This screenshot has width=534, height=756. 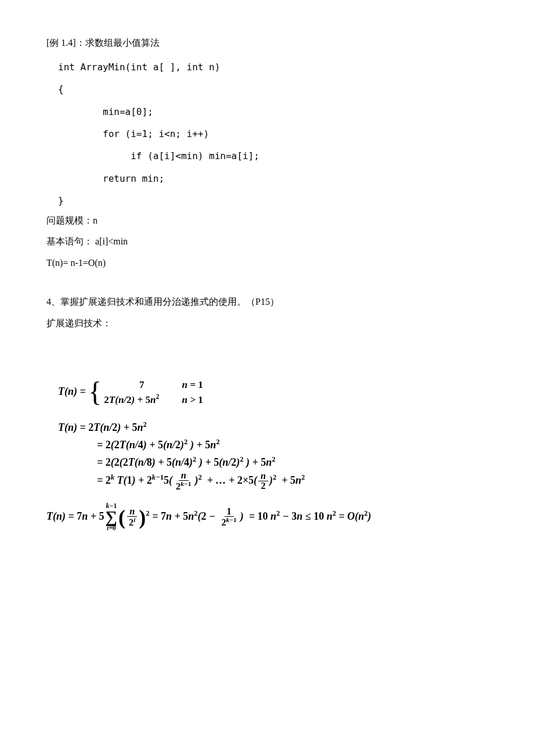 I want to click on def-lhs: T(n) =, so click(x=73, y=391).